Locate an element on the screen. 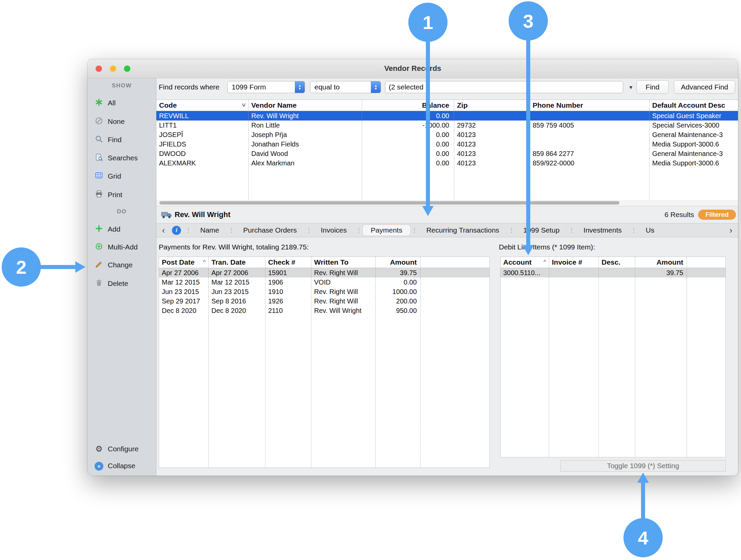  sidebar-item-none: None is located at coordinates (122, 122).